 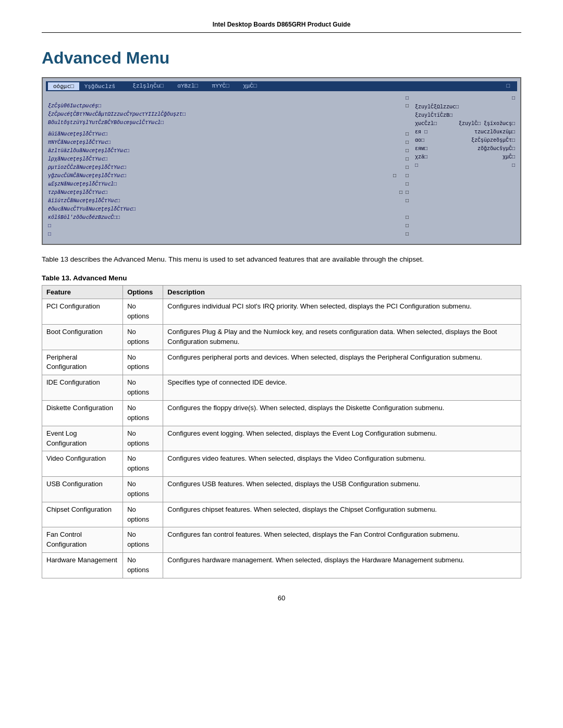 I want to click on cell-description: Configures event logging. When selected,…, so click(x=342, y=439).